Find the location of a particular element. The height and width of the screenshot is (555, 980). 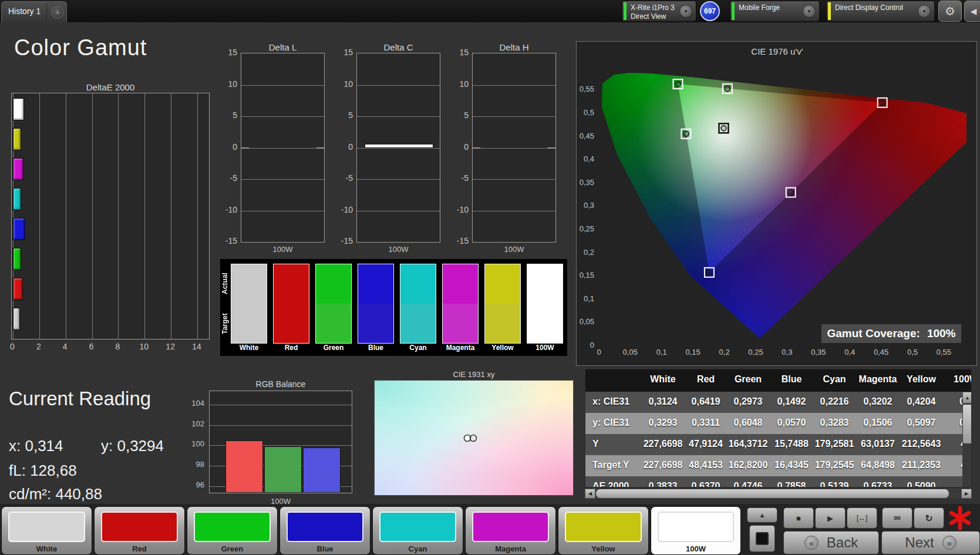

column-header-green: Green is located at coordinates (748, 379).